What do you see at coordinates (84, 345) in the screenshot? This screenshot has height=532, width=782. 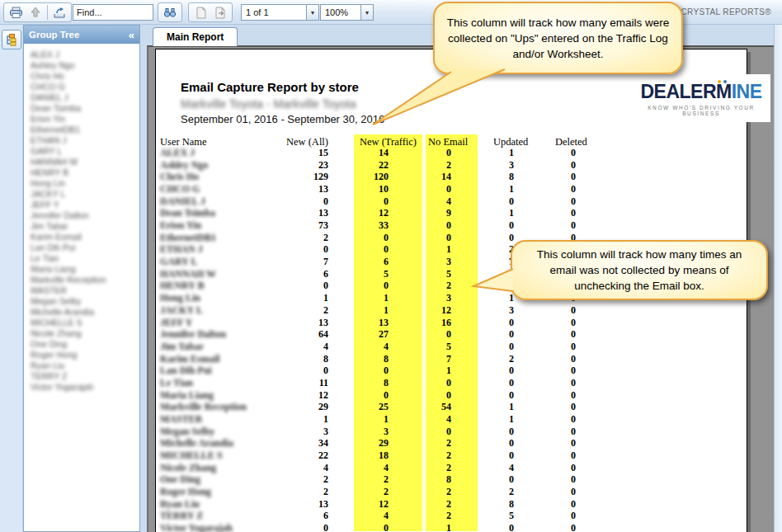 I see `group-tree-item: One Ding` at bounding box center [84, 345].